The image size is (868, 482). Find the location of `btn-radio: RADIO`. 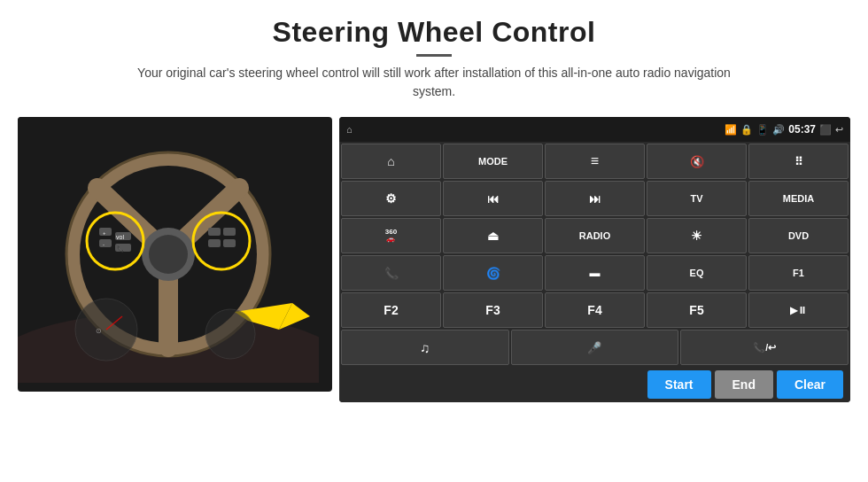

btn-radio: RADIO is located at coordinates (595, 236).